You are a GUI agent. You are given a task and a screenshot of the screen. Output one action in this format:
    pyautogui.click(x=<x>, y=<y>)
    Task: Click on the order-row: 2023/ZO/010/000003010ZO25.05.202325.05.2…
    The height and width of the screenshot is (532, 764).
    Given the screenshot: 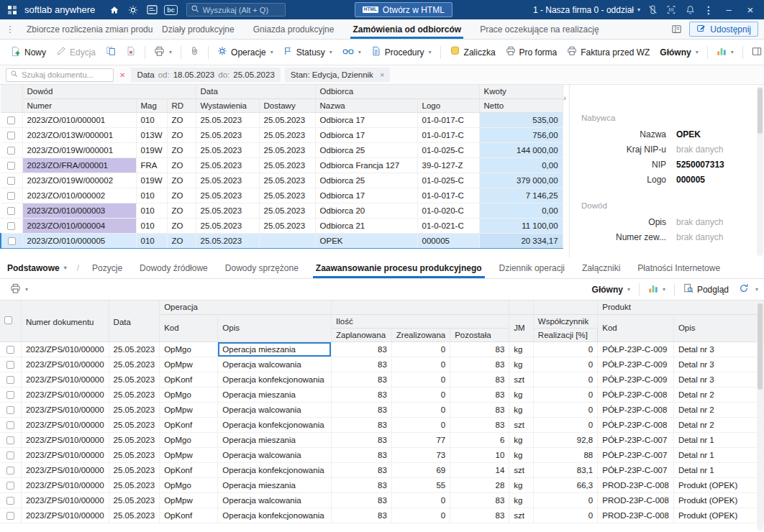 What is the action you would take?
    pyautogui.click(x=282, y=210)
    